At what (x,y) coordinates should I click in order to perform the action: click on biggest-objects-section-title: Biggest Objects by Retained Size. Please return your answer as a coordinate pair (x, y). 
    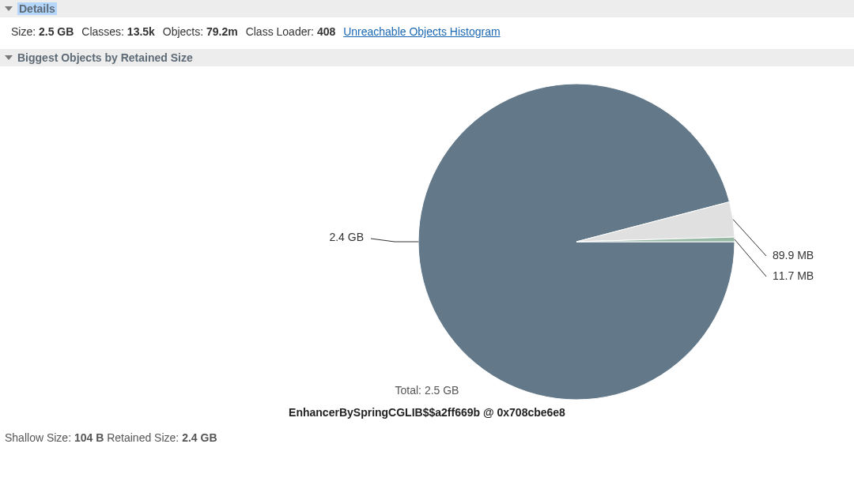
    Looking at the image, I should click on (105, 58).